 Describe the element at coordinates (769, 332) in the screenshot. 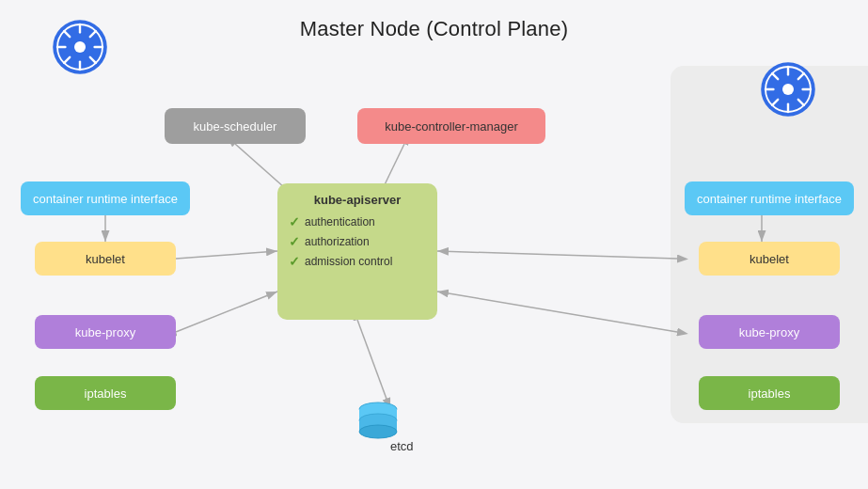

I see `proxy-right-node: kube-proxy` at that location.